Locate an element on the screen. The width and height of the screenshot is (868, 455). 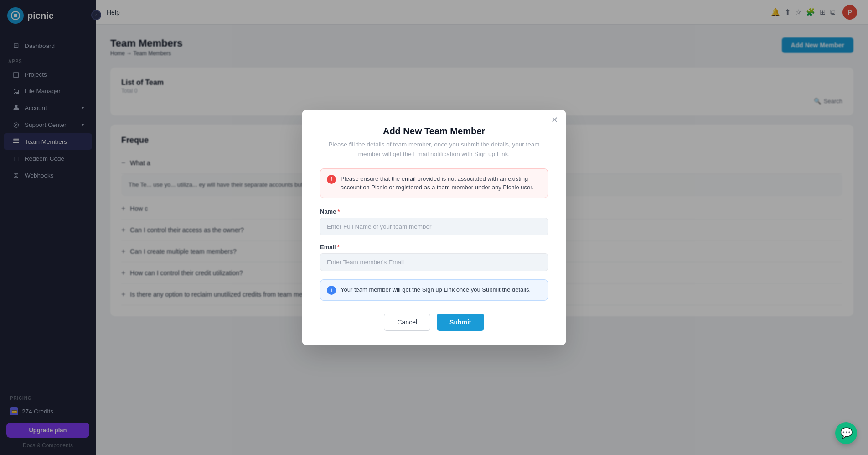
alert-box: ! Please ensure that the email provided … is located at coordinates (434, 183).